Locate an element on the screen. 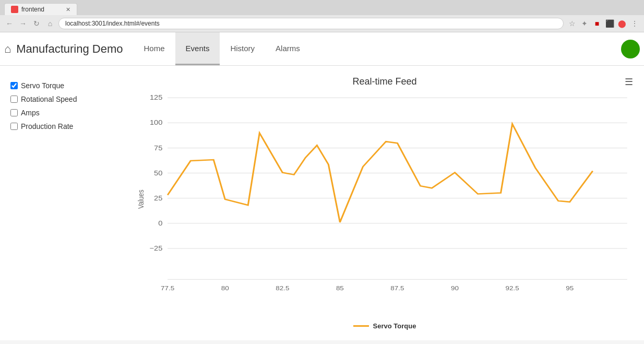 The height and width of the screenshot is (344, 644). ext-icon-3: ⬛ is located at coordinates (610, 23).